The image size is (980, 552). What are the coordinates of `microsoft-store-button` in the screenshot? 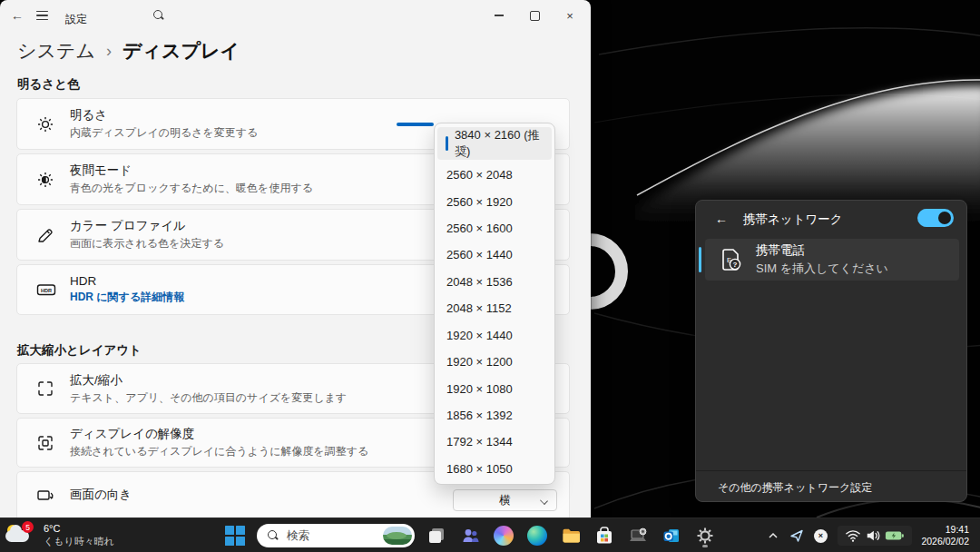 It's located at (604, 536).